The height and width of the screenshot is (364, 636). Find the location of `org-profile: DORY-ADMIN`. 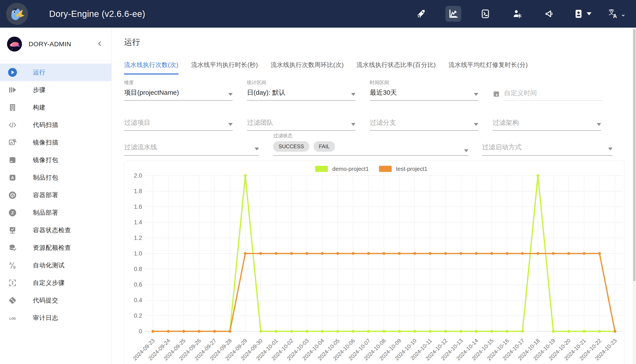

org-profile: DORY-ADMIN is located at coordinates (56, 44).